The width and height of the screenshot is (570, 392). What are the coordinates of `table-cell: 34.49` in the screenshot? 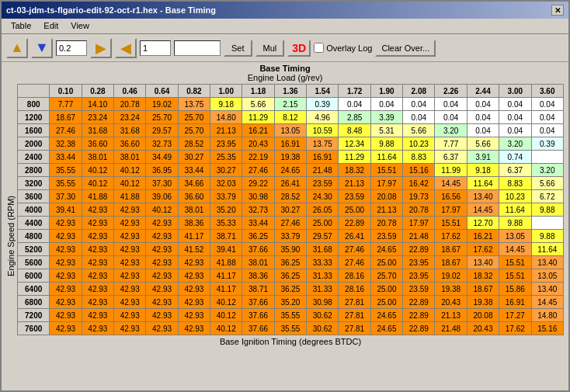 It's located at (162, 157).